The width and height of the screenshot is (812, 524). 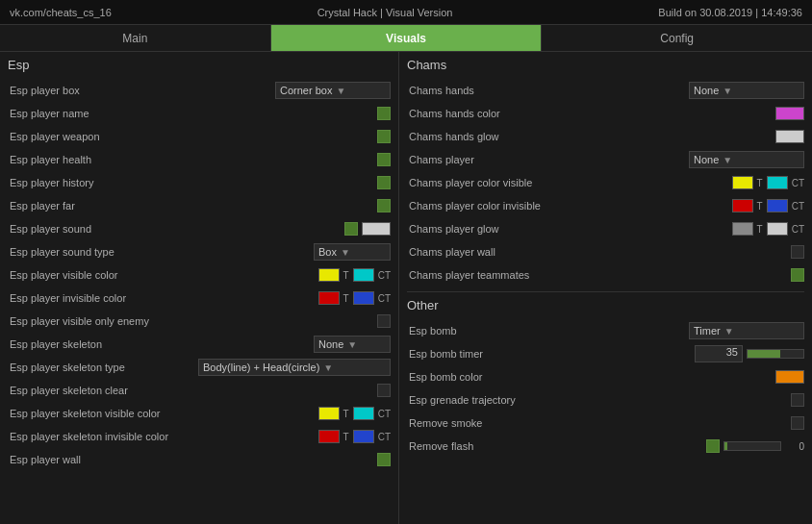 I want to click on checkbox-esp-player-sound, so click(x=351, y=229).